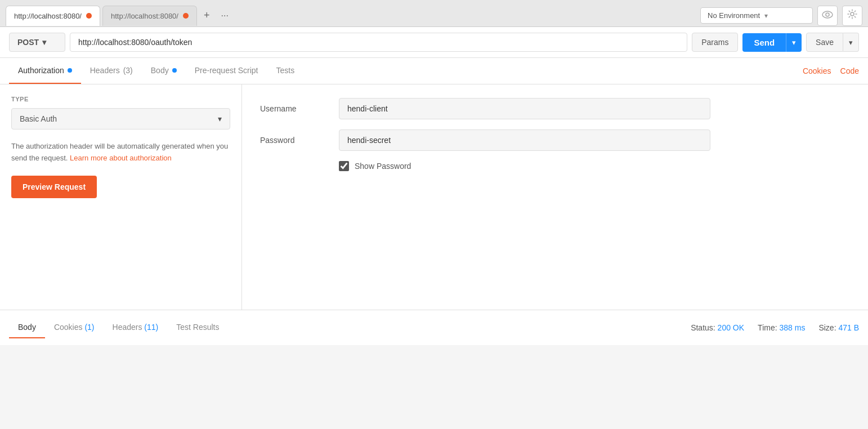 The height and width of the screenshot is (429, 868). I want to click on tab1-url: http://localhost:8080/, so click(48, 16).